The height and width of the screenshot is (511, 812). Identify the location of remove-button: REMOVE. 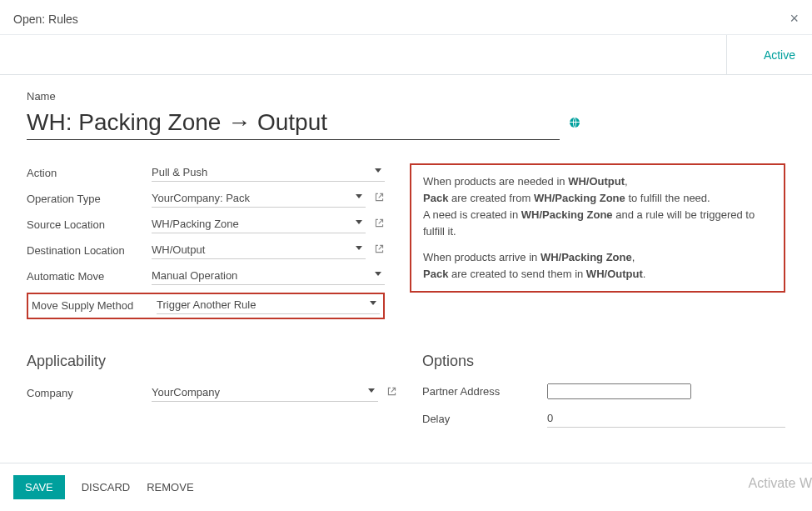
(170, 487).